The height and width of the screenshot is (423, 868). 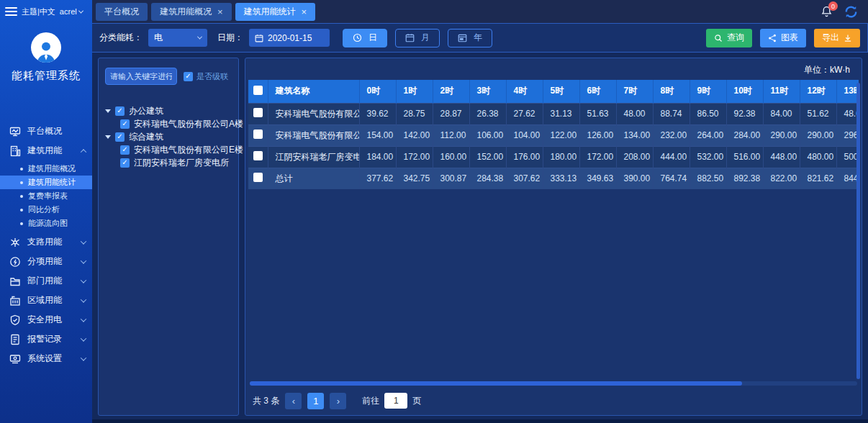 I want to click on month-granularity-button: 月, so click(x=417, y=38).